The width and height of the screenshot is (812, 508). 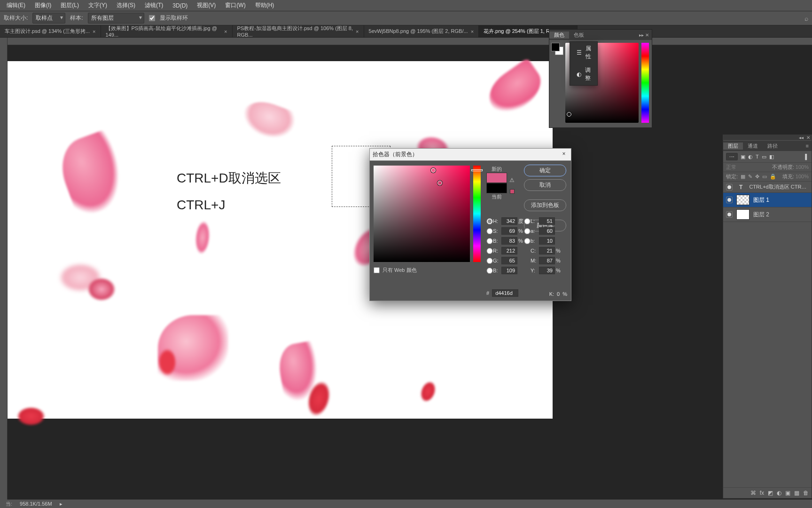 What do you see at coordinates (584, 74) in the screenshot?
I see `menu-item-adjust: ◐ 调整` at bounding box center [584, 74].